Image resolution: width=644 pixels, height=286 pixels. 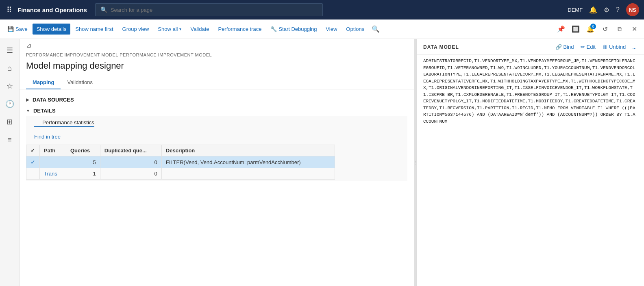 What do you see at coordinates (80, 83) in the screenshot?
I see `tab-validations: Validations` at bounding box center [80, 83].